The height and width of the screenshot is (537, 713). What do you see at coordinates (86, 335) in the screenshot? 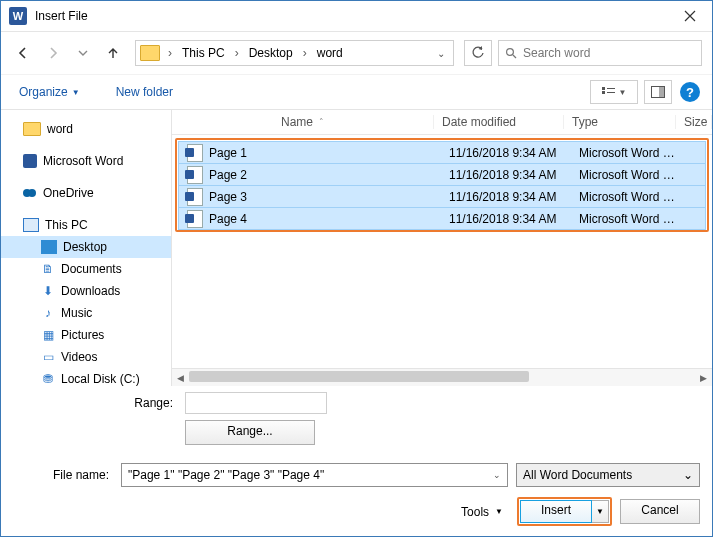
I see `tree-pictures: ▦Pictures` at bounding box center [86, 335].